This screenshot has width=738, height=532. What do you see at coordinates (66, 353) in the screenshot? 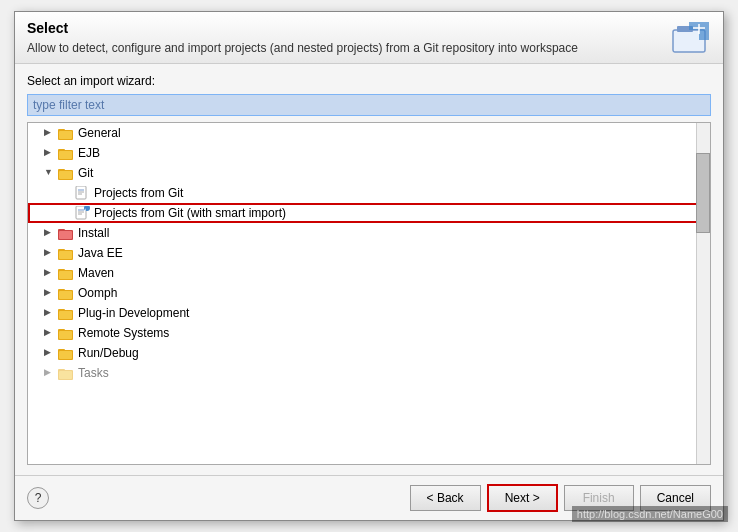
I see `folder-icon-run-debug` at bounding box center [66, 353].